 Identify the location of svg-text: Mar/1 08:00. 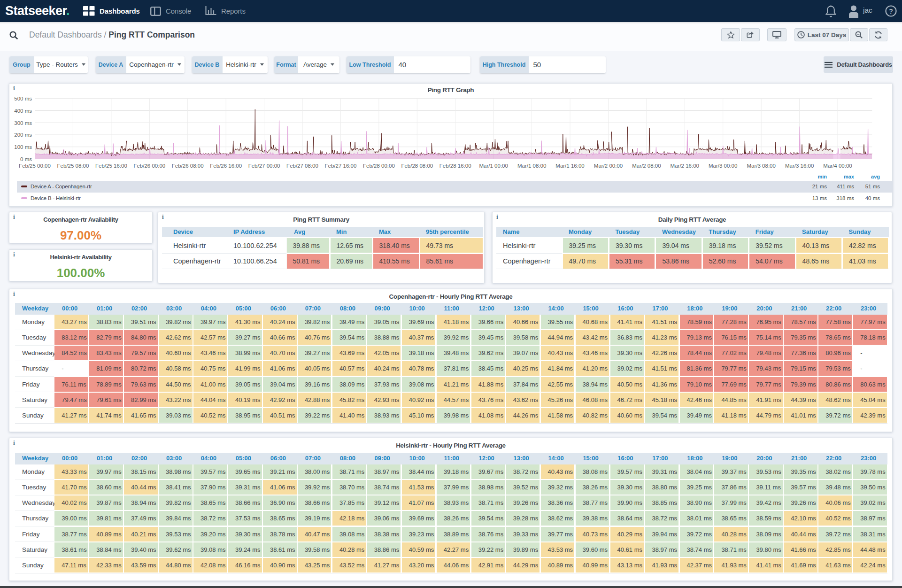
(532, 166).